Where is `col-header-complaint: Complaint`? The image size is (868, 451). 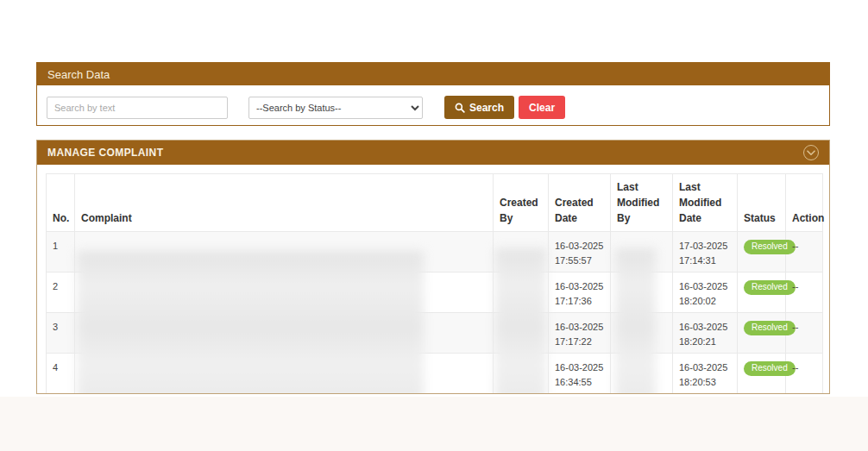 col-header-complaint: Complaint is located at coordinates (285, 204).